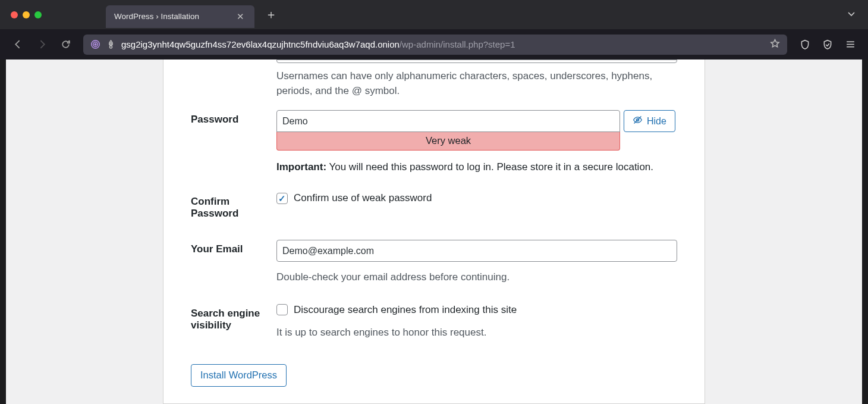 The image size is (868, 404). What do you see at coordinates (434, 14) in the screenshot?
I see `window-chrome: WordPress › Installation ✕ ＋` at bounding box center [434, 14].